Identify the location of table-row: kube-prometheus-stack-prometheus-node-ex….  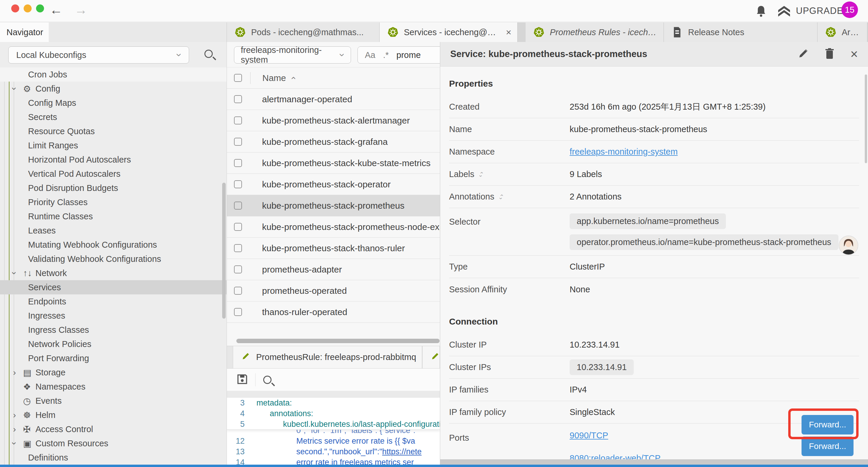
(334, 227).